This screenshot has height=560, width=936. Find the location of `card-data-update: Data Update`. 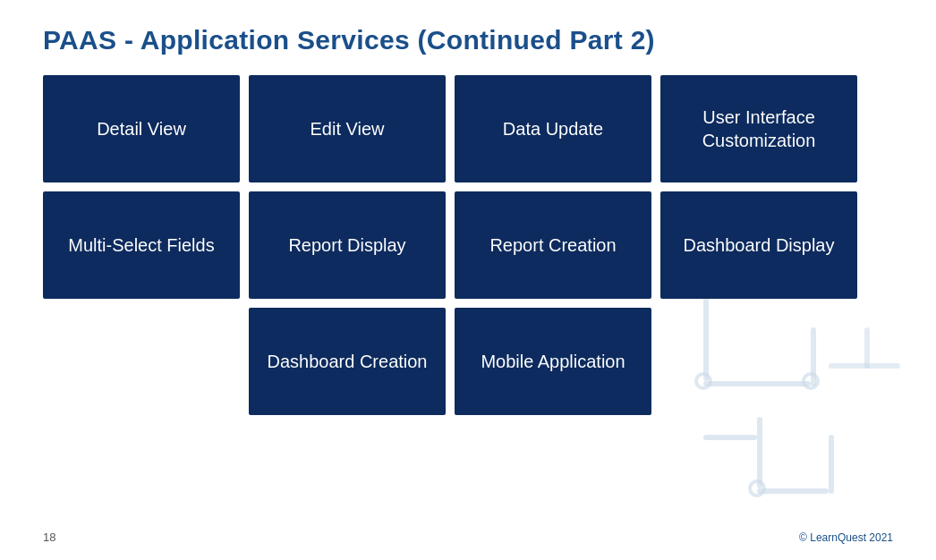

card-data-update: Data Update is located at coordinates (553, 129).